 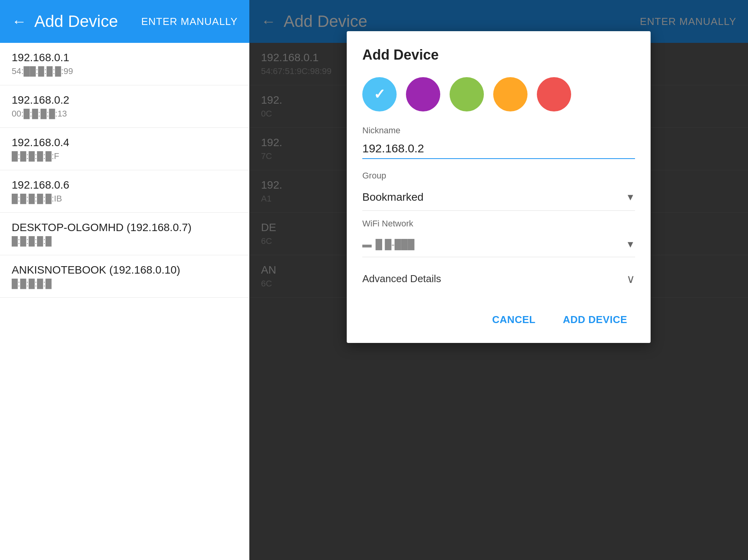 I want to click on left-device-item: 192.168.0.1 54:██:█:█:█:99, so click(x=125, y=64).